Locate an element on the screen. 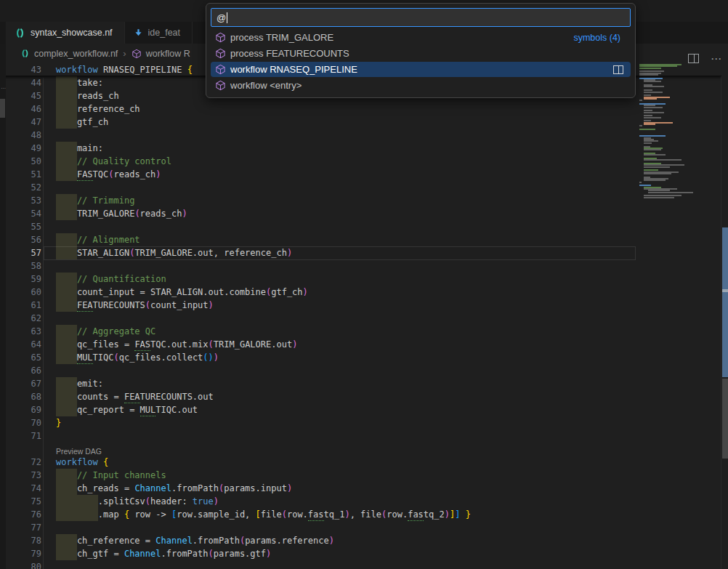 The height and width of the screenshot is (569, 728). line-number: 74 is located at coordinates (20, 488).